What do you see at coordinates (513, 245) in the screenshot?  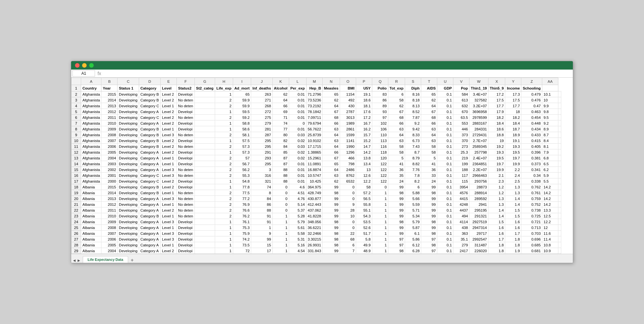 I see `cell-r28-c25: 1.8` at bounding box center [513, 245].